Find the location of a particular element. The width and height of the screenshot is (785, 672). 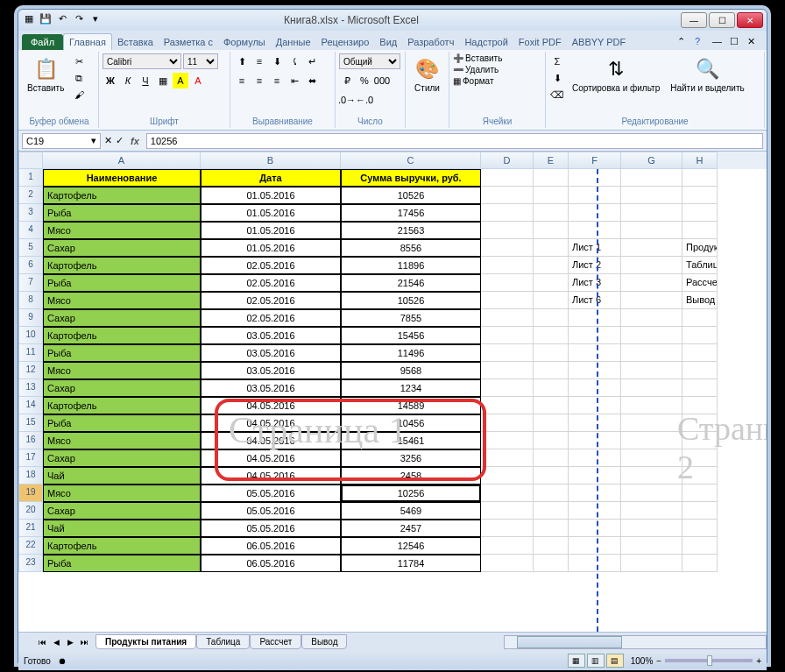

cell: 12546 is located at coordinates (411, 546).